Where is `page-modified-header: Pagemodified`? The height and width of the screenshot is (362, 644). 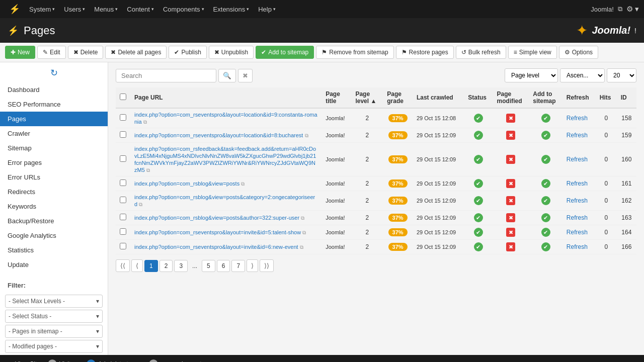 page-modified-header: Pagemodified is located at coordinates (511, 98).